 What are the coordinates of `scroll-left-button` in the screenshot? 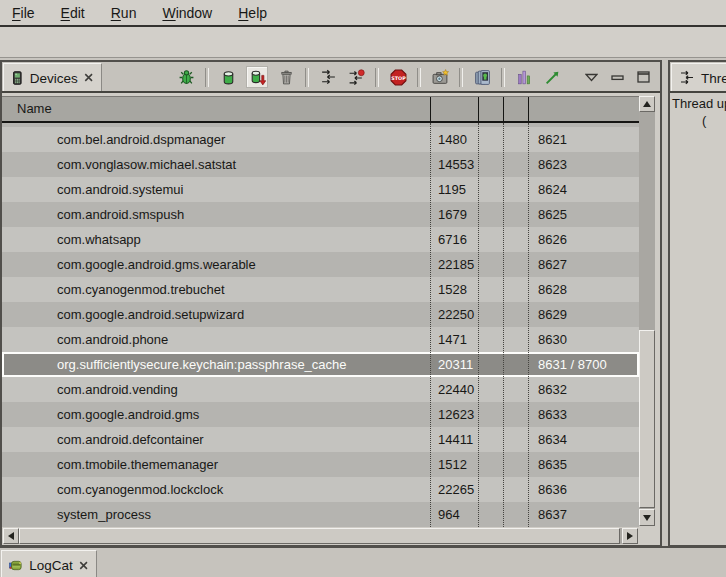 It's located at (11, 536).